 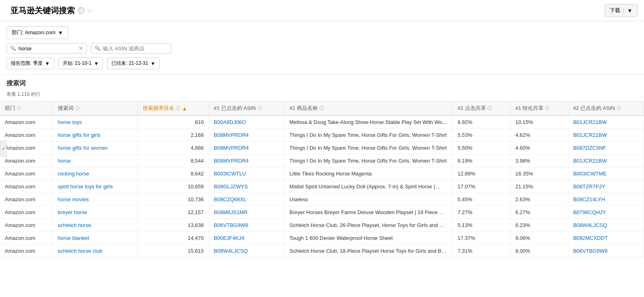 I want to click on title-icons: ⓘ ☆, so click(x=85, y=10).